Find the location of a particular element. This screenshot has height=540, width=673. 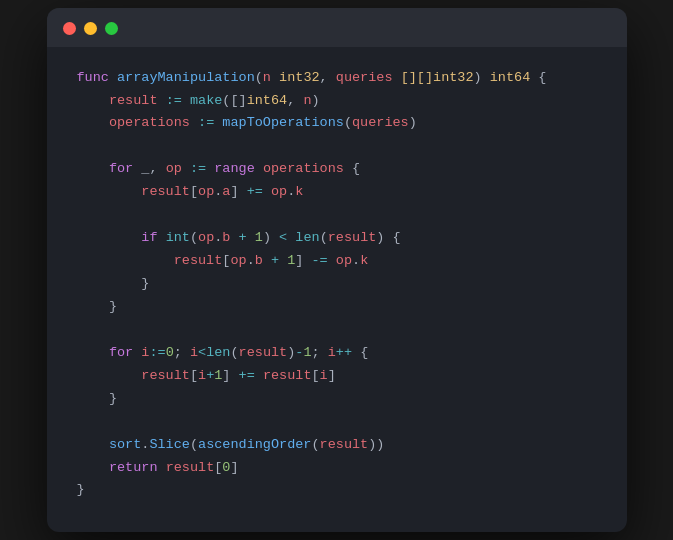

code-line-8: if int(op.b + 1) < len(result) { is located at coordinates (337, 238).